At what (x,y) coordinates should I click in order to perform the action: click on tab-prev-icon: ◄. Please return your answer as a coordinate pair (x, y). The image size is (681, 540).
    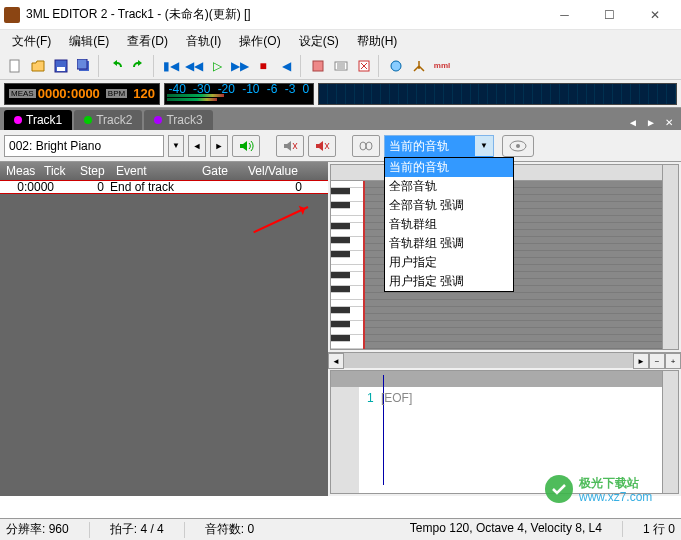
    Looking at the image, I should click on (633, 122).